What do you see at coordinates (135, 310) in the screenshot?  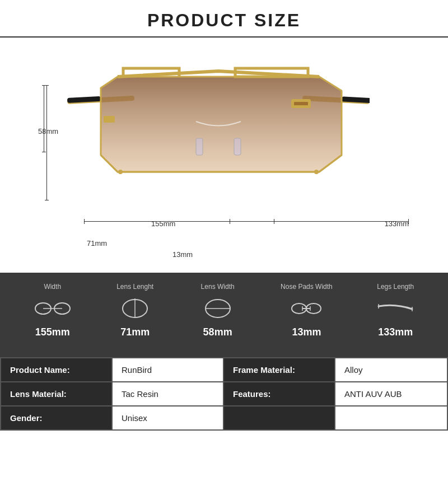 I see `spec-col-lens-length: Lens Lenght 71mm` at bounding box center [135, 310].